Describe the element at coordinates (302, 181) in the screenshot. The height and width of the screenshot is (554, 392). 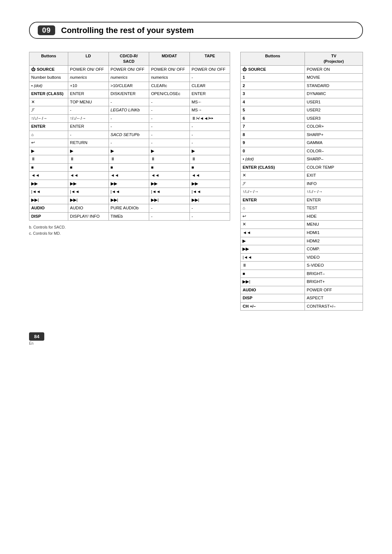
I see `right-table-wrap: Buttons TV(Projector) ⏻ SOURCEPOWER ON1M…` at that location.